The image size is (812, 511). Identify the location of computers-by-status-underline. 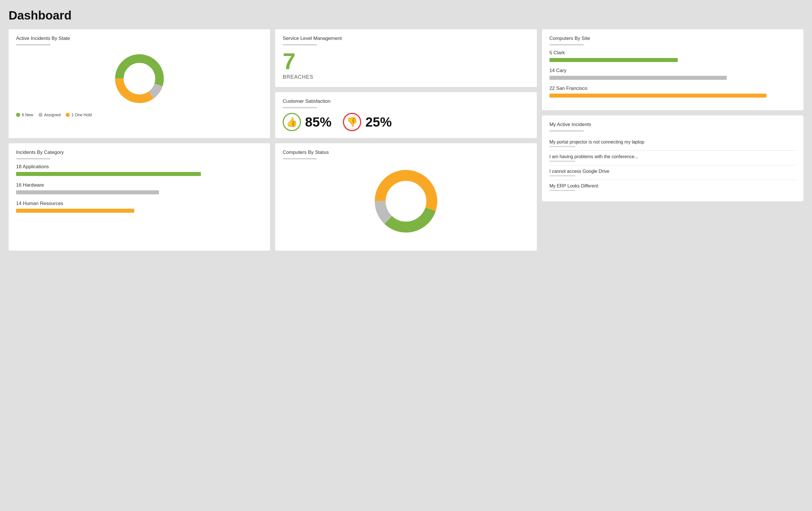
(300, 159).